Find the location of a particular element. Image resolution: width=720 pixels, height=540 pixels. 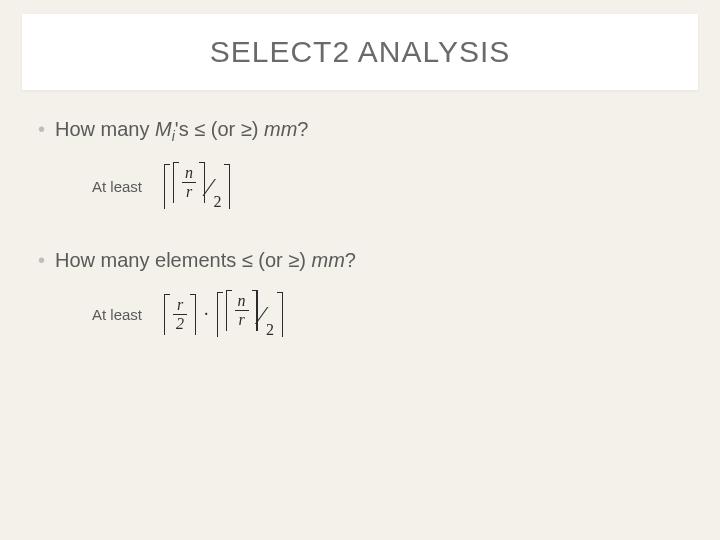

slide-title: SELECT2 ANALYSIS is located at coordinates (360, 52).